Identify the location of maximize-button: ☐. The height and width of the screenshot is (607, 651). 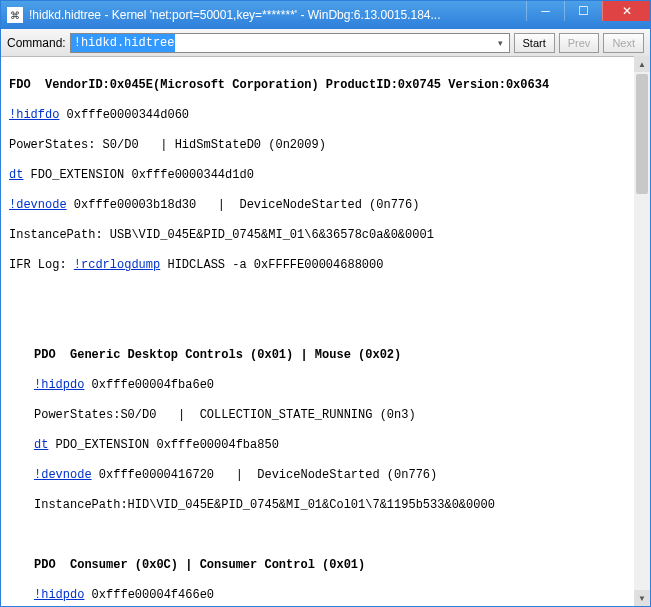
(583, 11).